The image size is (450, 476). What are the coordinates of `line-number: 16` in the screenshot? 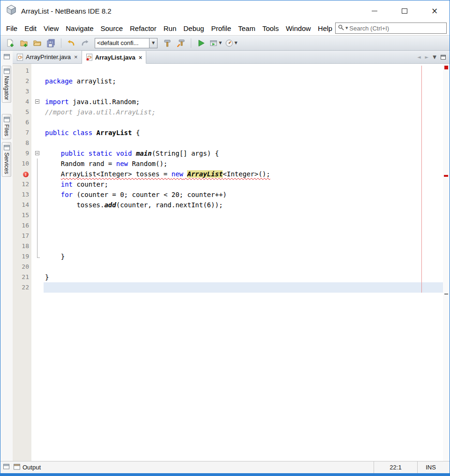 It's located at (22, 226).